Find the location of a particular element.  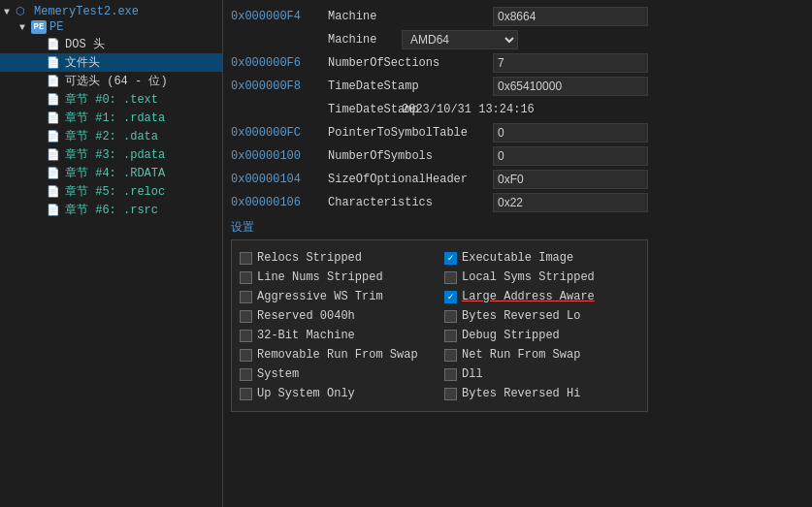

field-offset: 0x000000F6 is located at coordinates (279, 63).